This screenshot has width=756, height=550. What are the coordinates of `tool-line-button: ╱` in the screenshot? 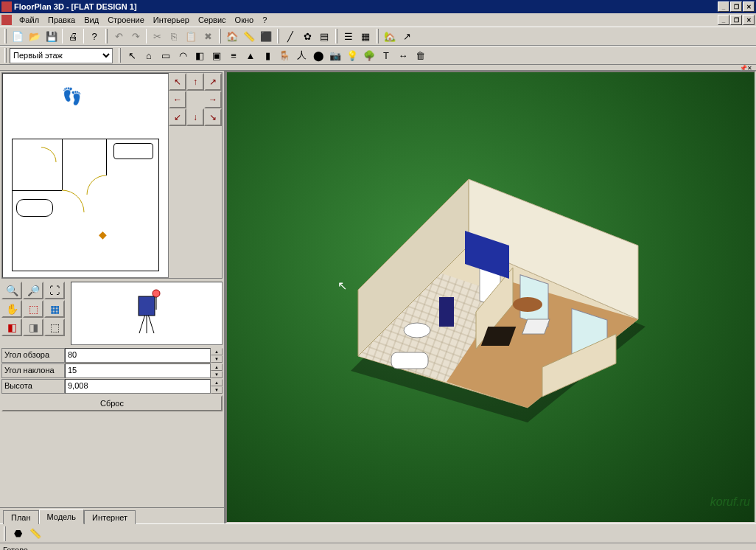 It's located at (290, 36).